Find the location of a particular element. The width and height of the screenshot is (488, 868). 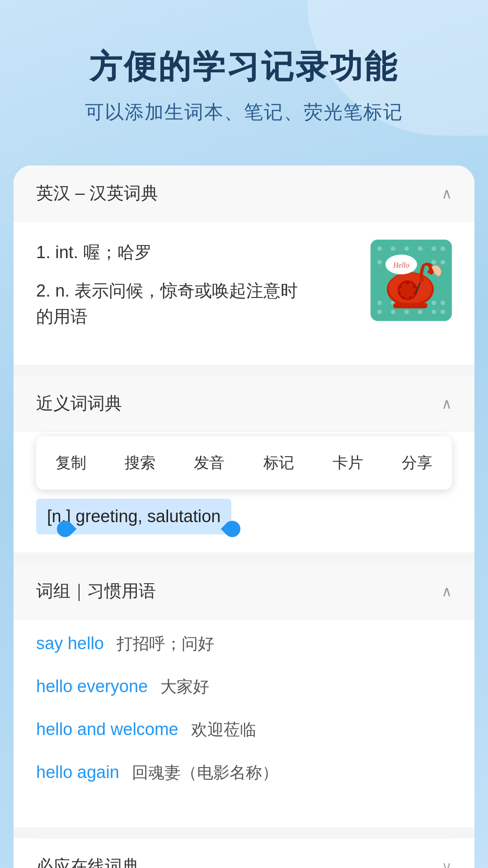

phrase-3-en: hello and welcome is located at coordinates (108, 730).